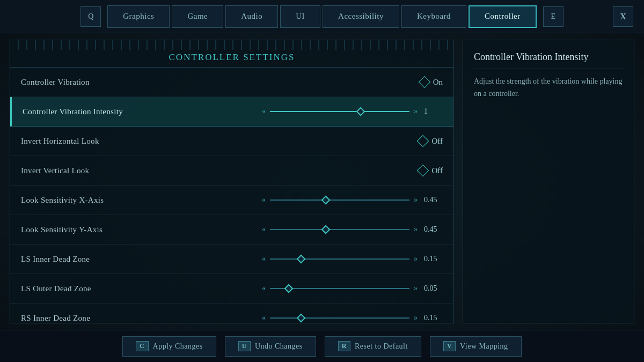 This screenshot has height=362, width=644. I want to click on right-key-label: E, so click(553, 17).